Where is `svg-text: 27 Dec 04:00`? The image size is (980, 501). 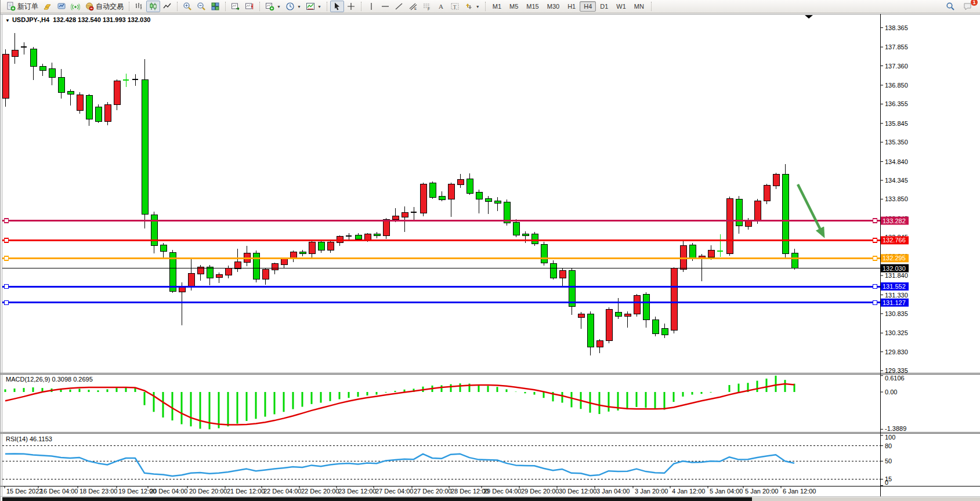
svg-text: 27 Dec 04:00 is located at coordinates (395, 491).